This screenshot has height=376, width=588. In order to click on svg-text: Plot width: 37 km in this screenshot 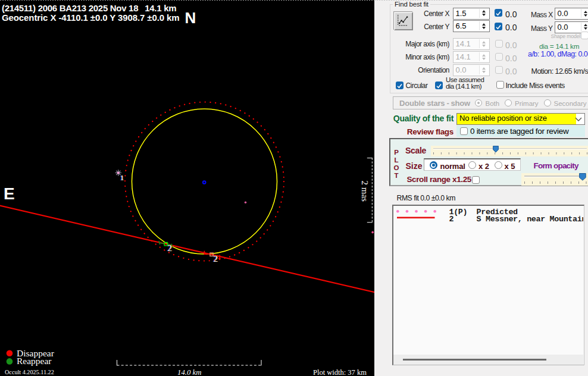, I will do `click(340, 372)`.